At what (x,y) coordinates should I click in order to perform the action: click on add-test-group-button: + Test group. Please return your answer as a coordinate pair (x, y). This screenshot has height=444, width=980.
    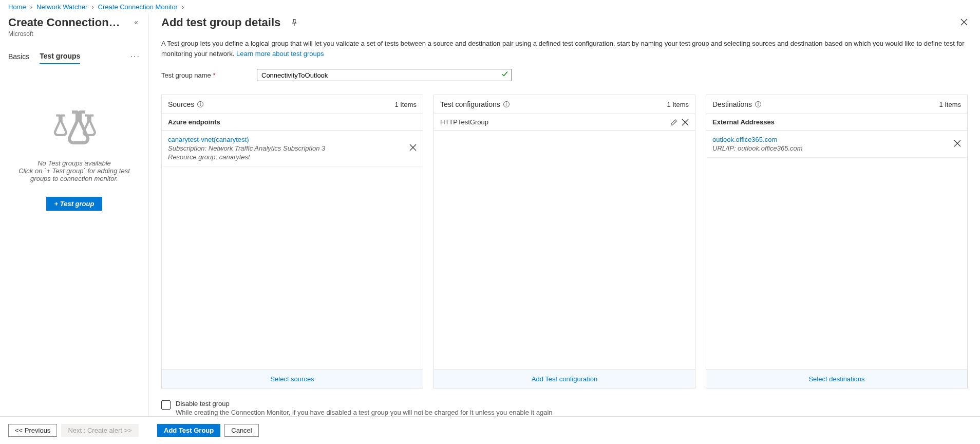
    Looking at the image, I should click on (74, 203).